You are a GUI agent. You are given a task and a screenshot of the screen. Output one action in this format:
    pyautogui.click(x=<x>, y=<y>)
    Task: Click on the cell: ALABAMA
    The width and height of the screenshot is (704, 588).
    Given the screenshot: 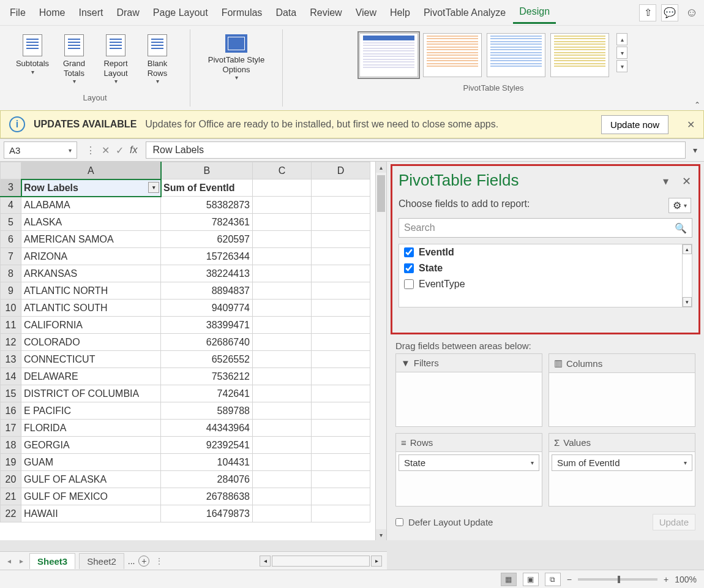 What is the action you would take?
    pyautogui.click(x=91, y=205)
    